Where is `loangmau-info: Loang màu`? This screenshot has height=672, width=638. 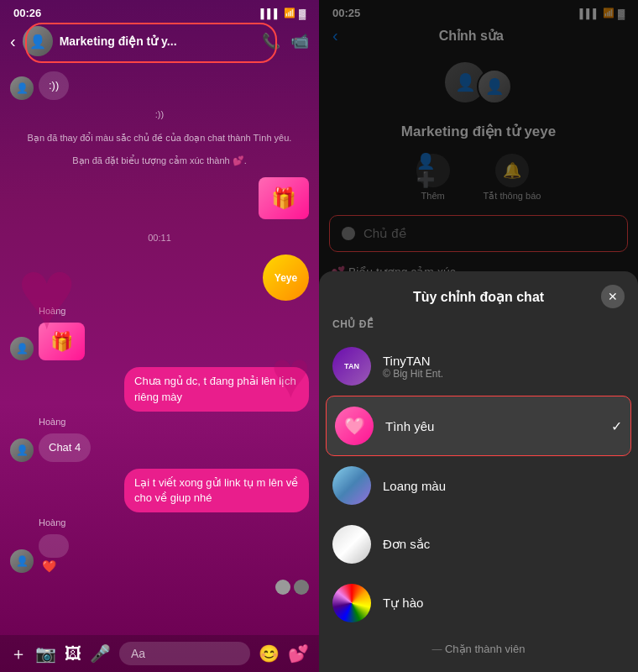
loangmau-info: Loang màu is located at coordinates (504, 486).